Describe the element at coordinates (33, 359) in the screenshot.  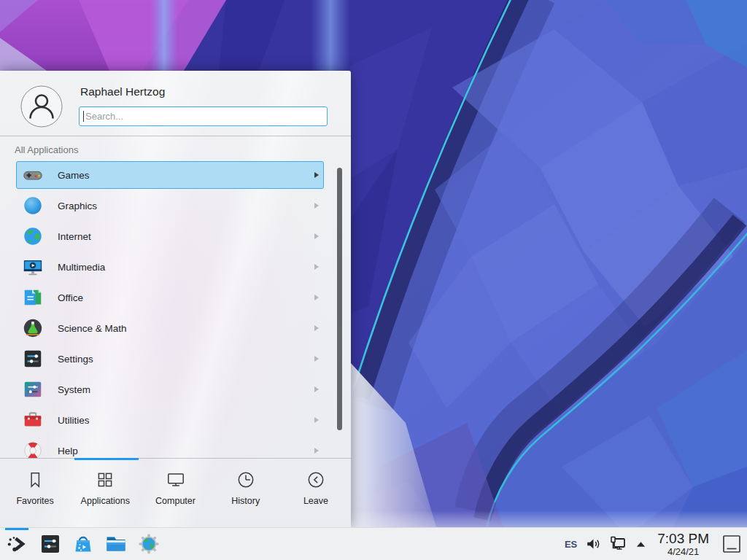
I see `sliders-icon` at that location.